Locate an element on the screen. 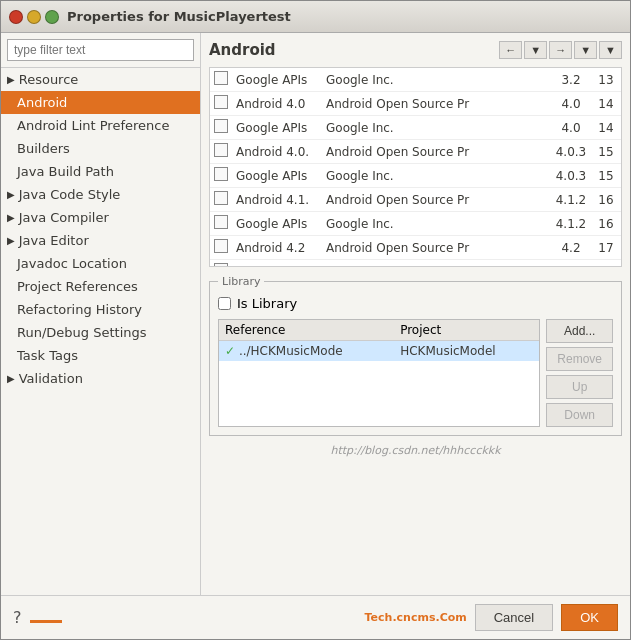  sidebar-item-java-editor: ▶Java Editor is located at coordinates (100, 240).